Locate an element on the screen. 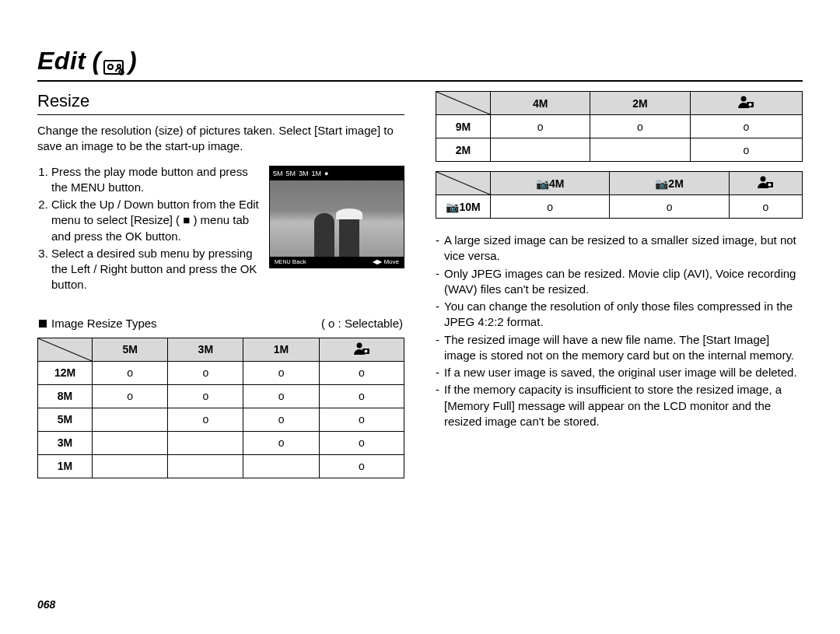  intro-text: Change the resolution (size) of pictures… is located at coordinates (221, 138).